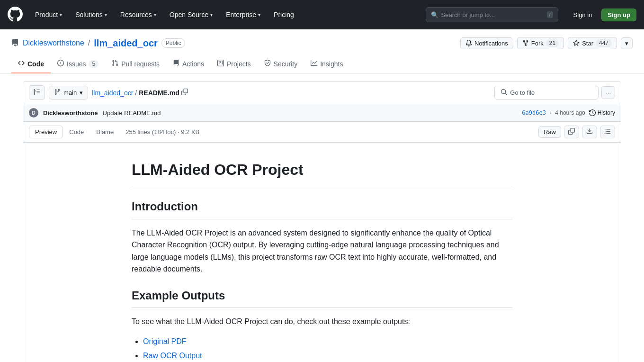 The image size is (644, 362). Describe the element at coordinates (550, 15) in the screenshot. I see `search-shortcut: /` at that location.